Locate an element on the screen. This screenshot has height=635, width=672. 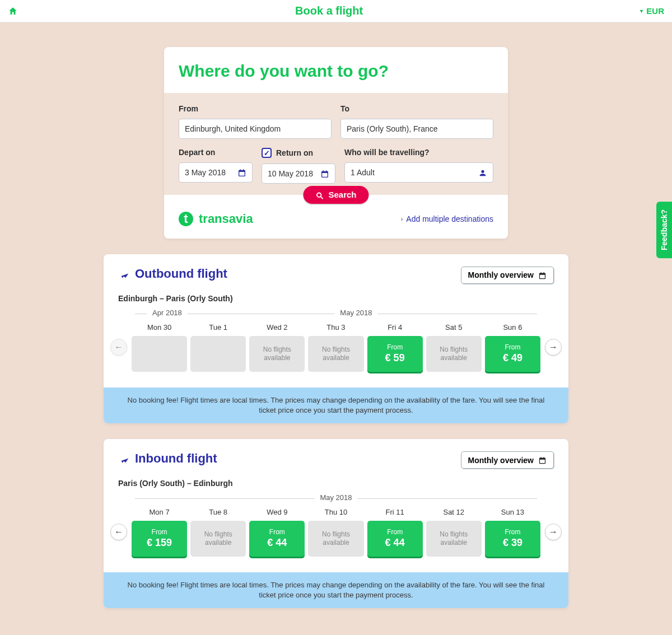
day-label: Sat 12 is located at coordinates (454, 512).